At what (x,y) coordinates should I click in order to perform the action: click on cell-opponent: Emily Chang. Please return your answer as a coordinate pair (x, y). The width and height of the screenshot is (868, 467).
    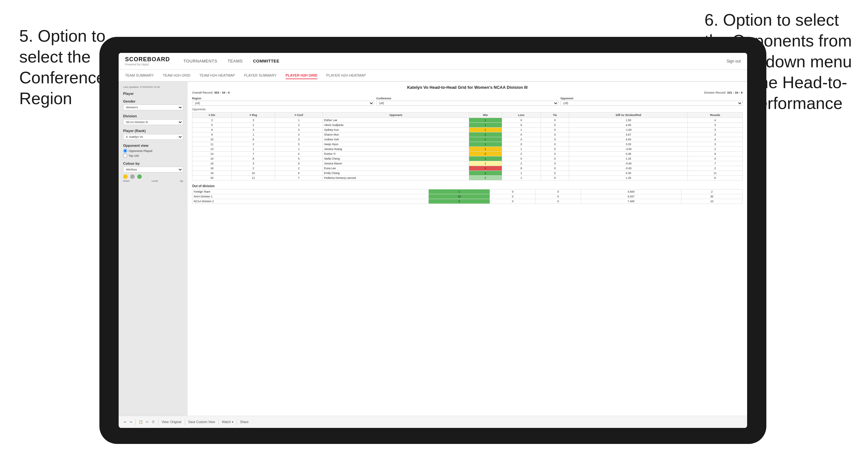
    Looking at the image, I should click on (396, 173).